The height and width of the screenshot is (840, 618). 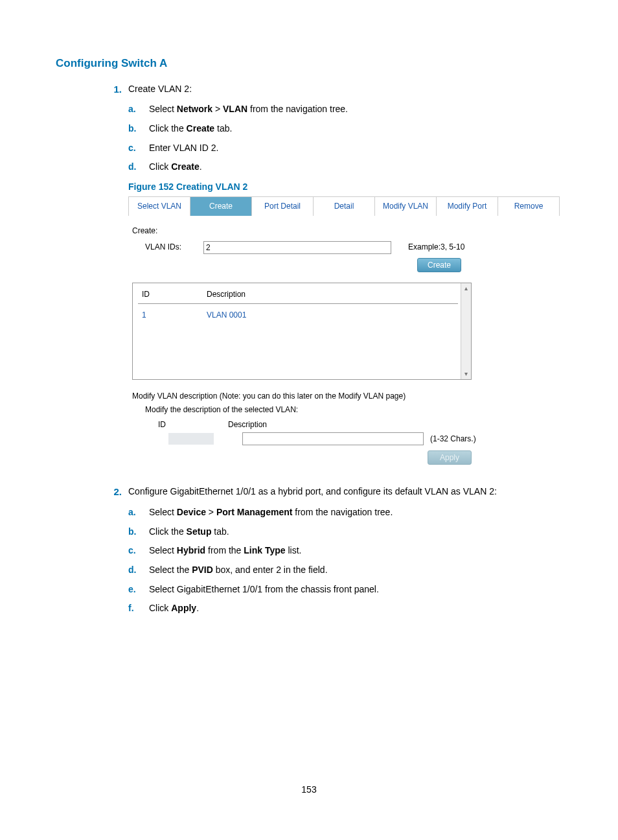 What do you see at coordinates (112, 89) in the screenshot?
I see `step-1-marker: 1.` at bounding box center [112, 89].